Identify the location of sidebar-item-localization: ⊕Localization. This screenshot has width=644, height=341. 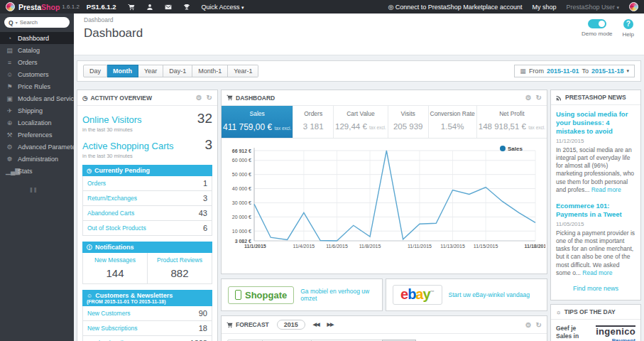
(37, 122).